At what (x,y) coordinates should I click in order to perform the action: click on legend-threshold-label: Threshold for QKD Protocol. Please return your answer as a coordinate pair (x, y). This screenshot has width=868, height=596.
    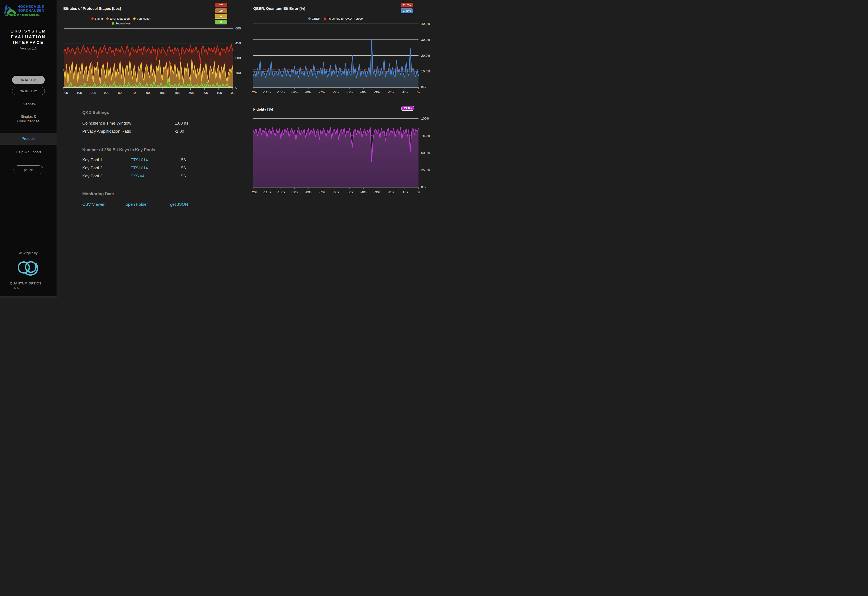
    Looking at the image, I should click on (345, 19).